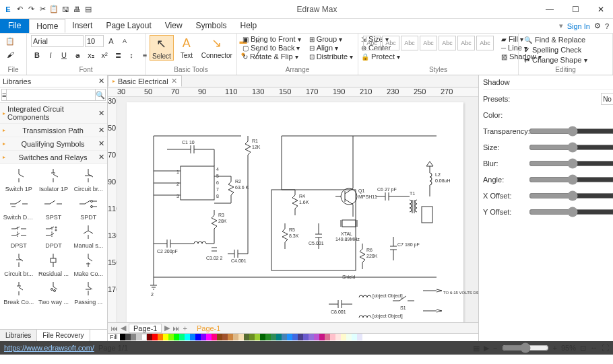  What do you see at coordinates (19, 335) in the screenshot?
I see `tab-libraries: Libraries` at bounding box center [19, 335].